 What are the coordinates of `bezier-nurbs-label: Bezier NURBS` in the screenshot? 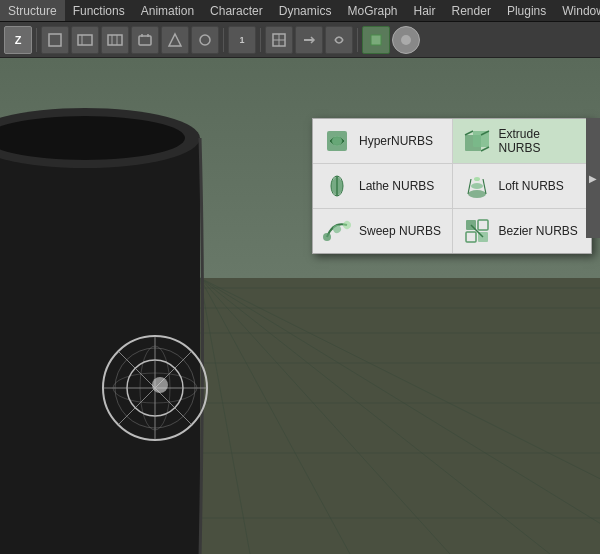 It's located at (538, 231).